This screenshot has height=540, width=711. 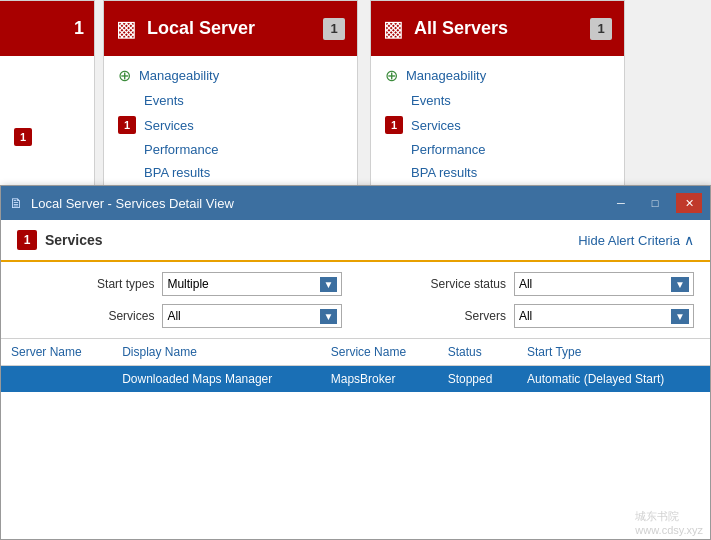 I want to click on all-servers-bpa: BPA results, so click(x=498, y=172).